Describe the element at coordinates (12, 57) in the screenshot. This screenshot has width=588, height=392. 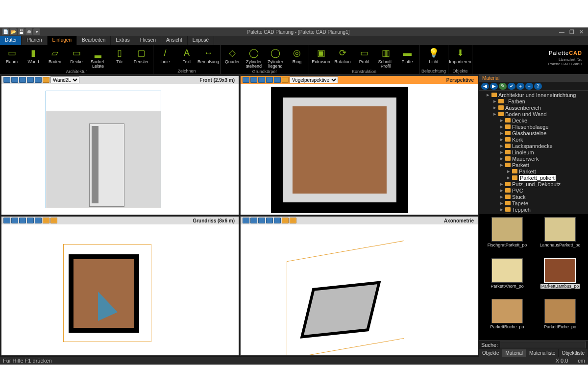
I see `ribbon-raum: ▭Raum` at that location.